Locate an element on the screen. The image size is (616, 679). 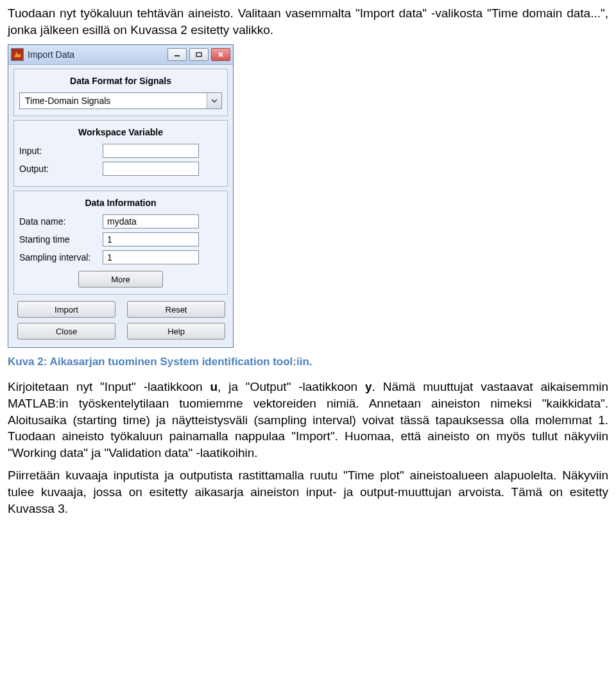
minimize-button is located at coordinates (177, 55).